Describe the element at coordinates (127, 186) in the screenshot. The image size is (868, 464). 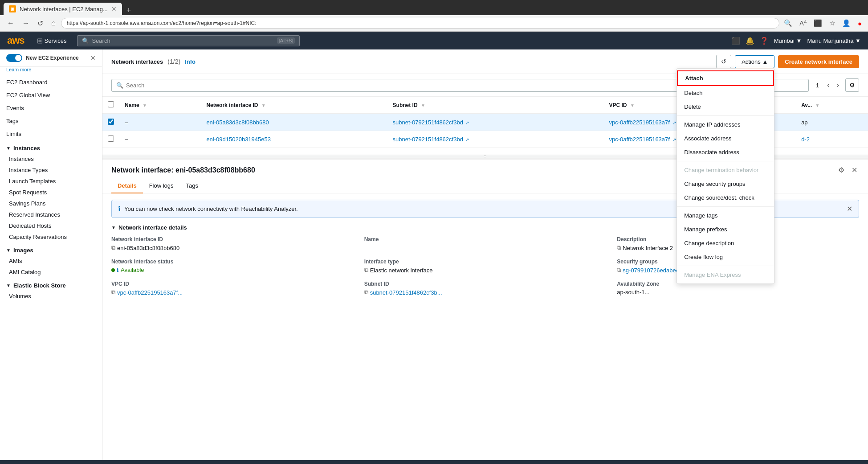
I see `tab-details: Details` at that location.